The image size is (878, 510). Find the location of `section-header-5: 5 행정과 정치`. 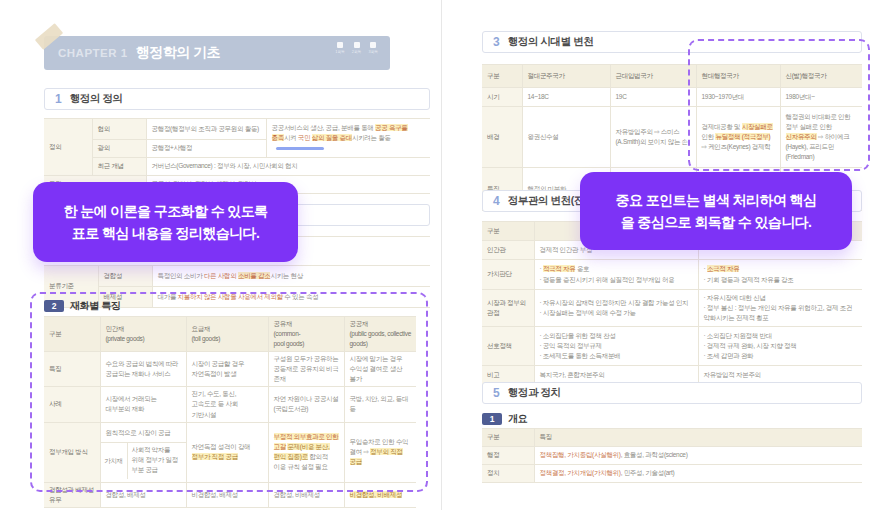

section-header-5: 5 행정과 정치 is located at coordinates (672, 393).